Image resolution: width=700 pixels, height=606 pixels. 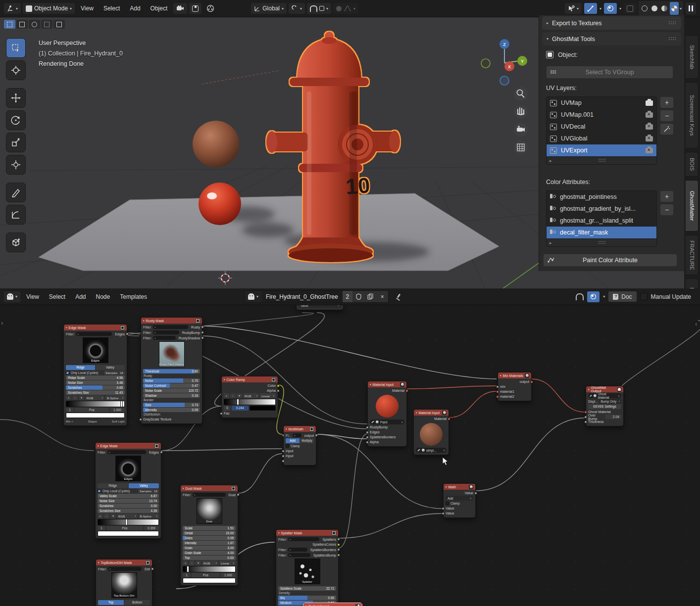 What do you see at coordinates (250, 379) in the screenshot?
I see `node-header: ▾Color Ramp` at bounding box center [250, 379].